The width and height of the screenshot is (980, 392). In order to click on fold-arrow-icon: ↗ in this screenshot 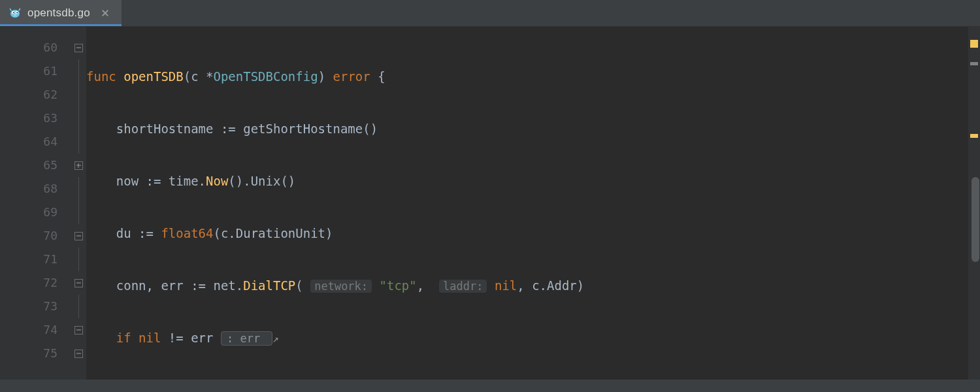, I will do `click(276, 338)`.